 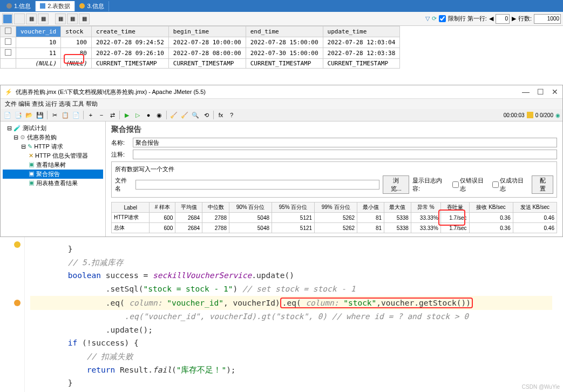 I want to click on close-icon: ✕, so click(x=555, y=92).